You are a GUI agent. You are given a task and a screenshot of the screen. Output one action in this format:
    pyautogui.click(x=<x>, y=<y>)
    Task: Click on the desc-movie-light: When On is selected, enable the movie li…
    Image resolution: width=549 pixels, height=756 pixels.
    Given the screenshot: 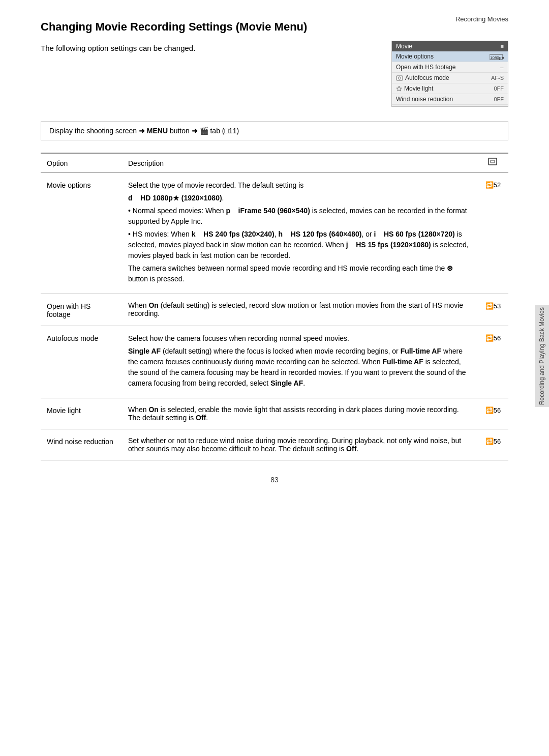 What is the action you would take?
    pyautogui.click(x=300, y=414)
    